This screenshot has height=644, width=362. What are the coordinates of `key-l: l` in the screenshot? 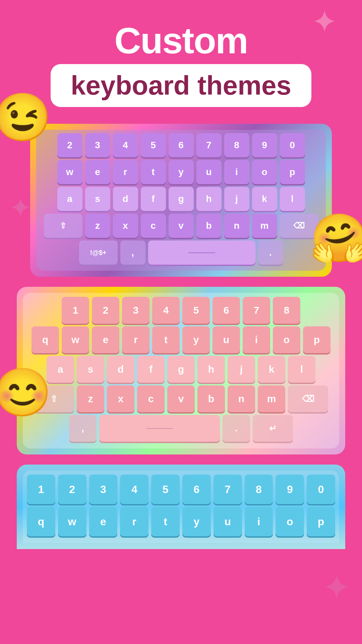 It's located at (292, 199).